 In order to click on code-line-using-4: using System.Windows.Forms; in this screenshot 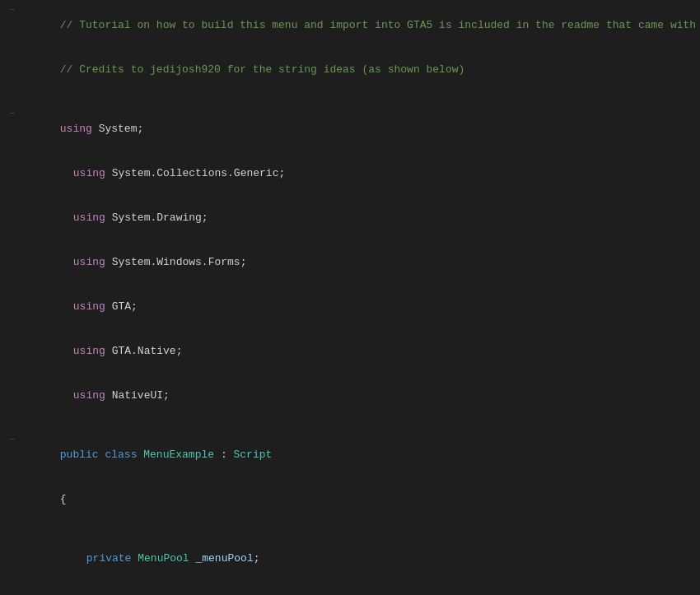, I will do `click(350, 263)`.